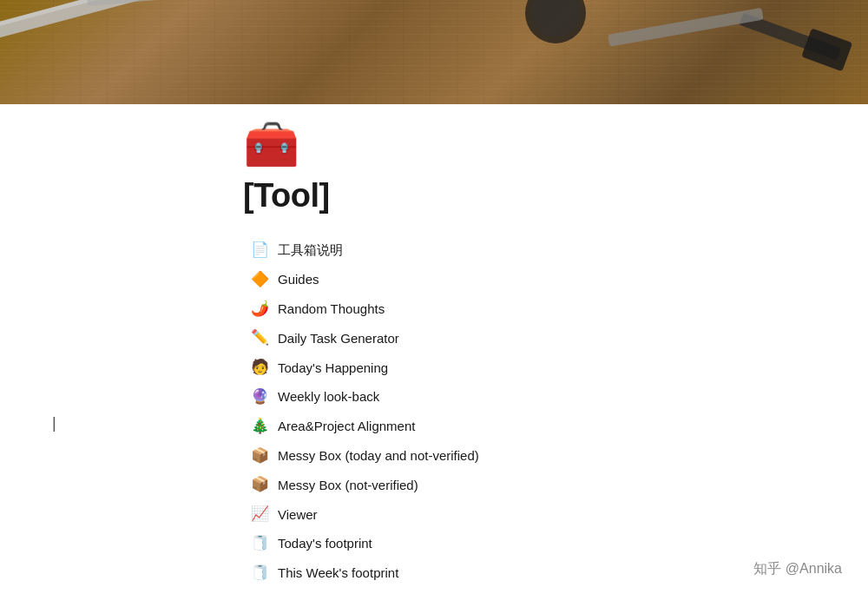 The height and width of the screenshot is (594, 868). I want to click on nav-item-viewer: 📈 Viewer, so click(556, 514).